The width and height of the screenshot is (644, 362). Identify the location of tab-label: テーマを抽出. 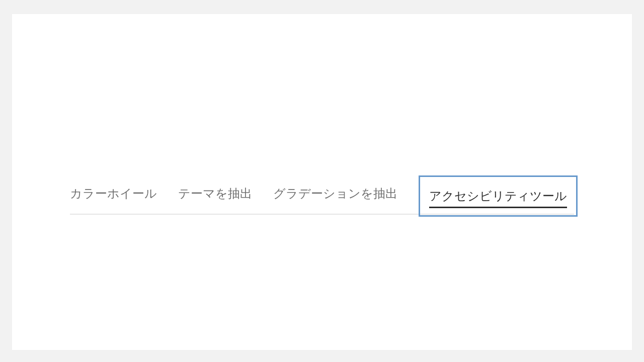
(215, 193).